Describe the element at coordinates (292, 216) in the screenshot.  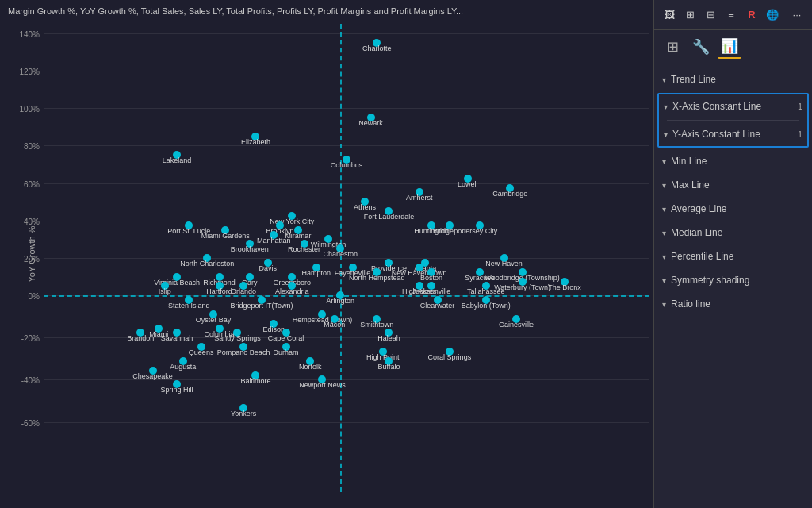
I see `dot-wrapper: New York City` at that location.